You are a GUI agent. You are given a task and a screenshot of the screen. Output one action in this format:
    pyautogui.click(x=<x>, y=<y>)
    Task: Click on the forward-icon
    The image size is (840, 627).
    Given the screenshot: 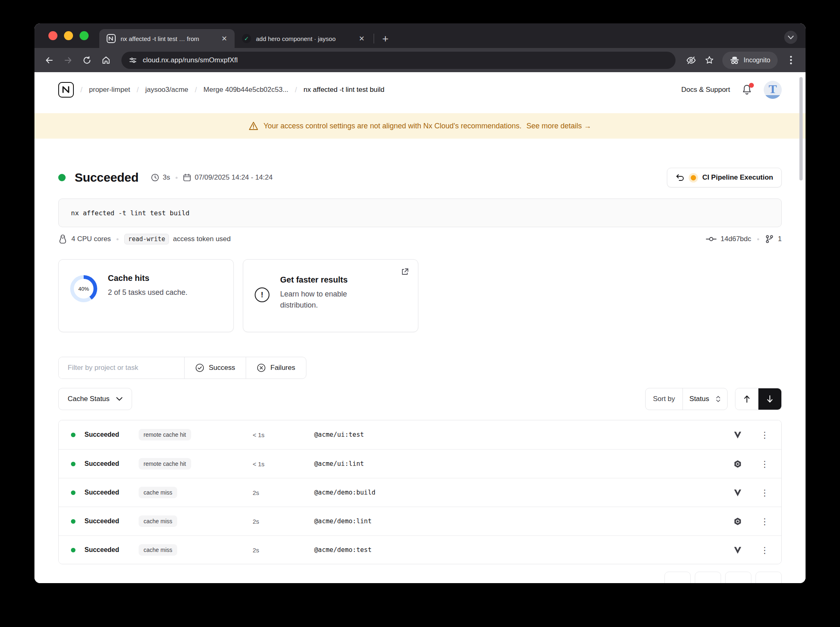 What is the action you would take?
    pyautogui.click(x=68, y=60)
    